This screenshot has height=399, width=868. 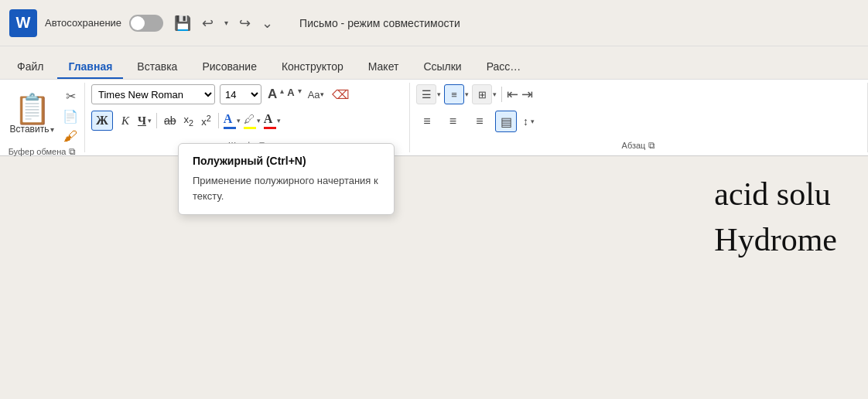 What do you see at coordinates (775, 195) in the screenshot?
I see `doc-line1: acid solu` at bounding box center [775, 195].